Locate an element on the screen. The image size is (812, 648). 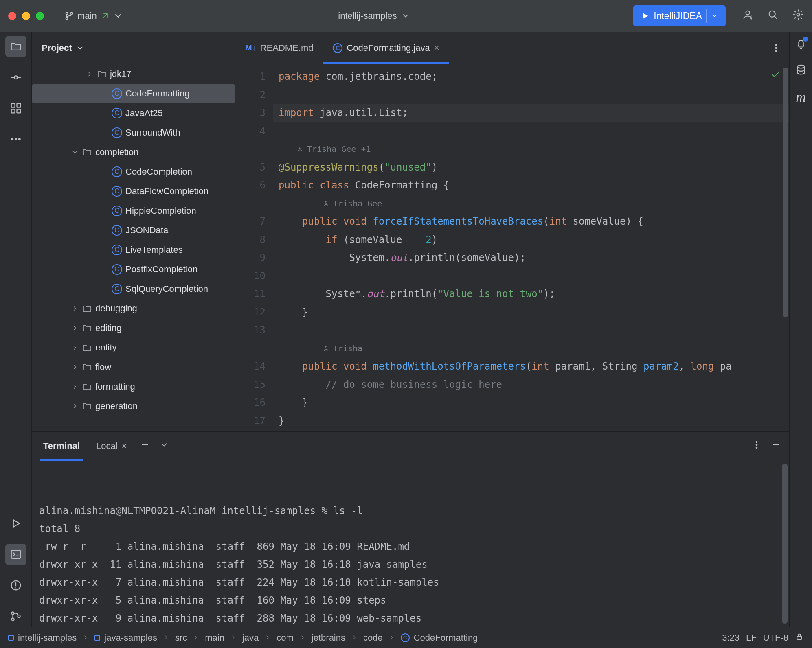
breadcrumb-item: com is located at coordinates (285, 638).